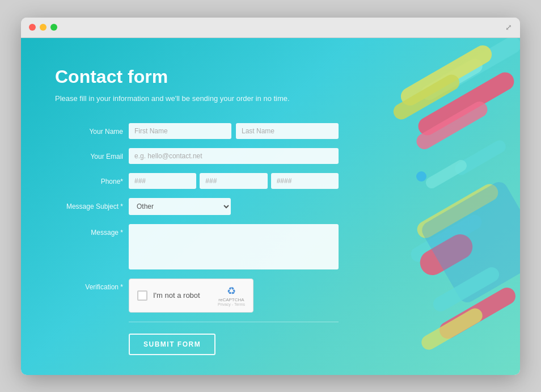  What do you see at coordinates (180, 206) in the screenshot?
I see `message-subject-select: General Inquiry Support Sales Other` at bounding box center [180, 206].